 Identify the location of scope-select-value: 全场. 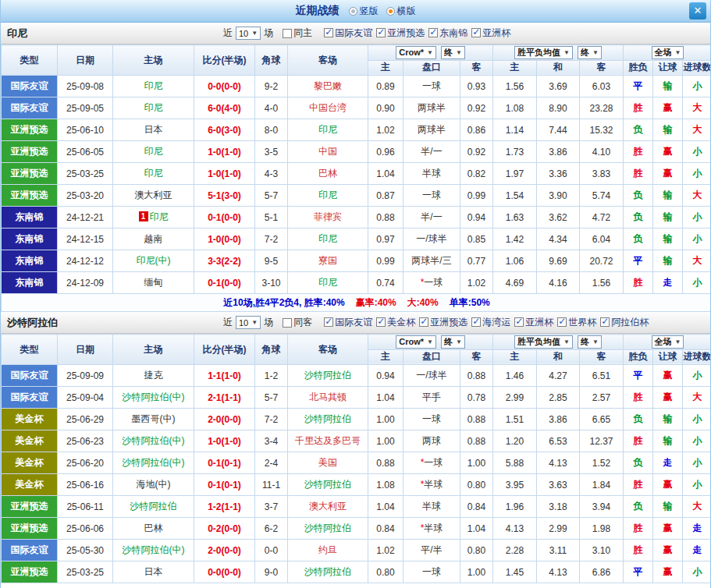
(663, 53).